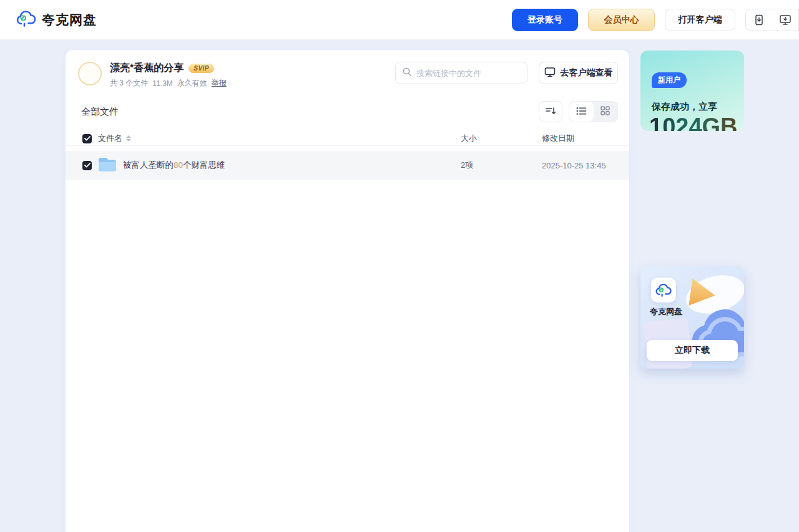 Image resolution: width=799 pixels, height=532 pixels. I want to click on sort-button, so click(551, 112).